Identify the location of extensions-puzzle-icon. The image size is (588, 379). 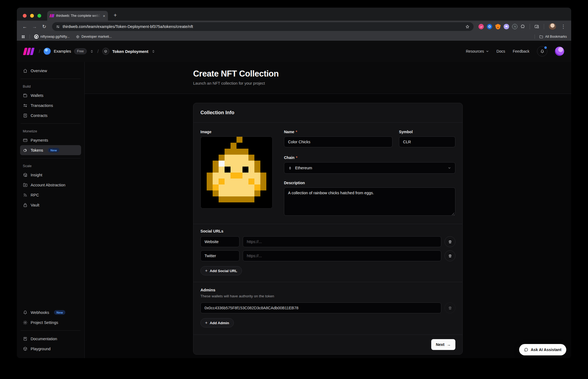
(523, 27).